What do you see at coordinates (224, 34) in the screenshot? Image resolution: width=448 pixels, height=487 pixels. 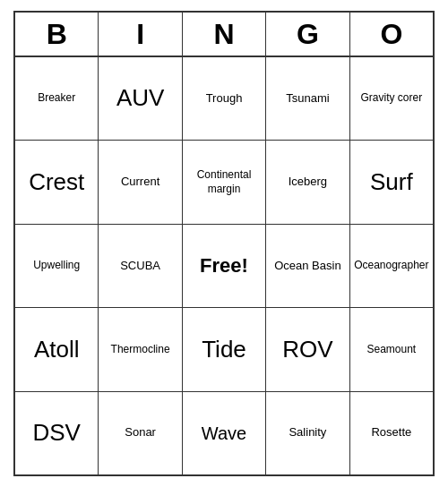 I see `bingo-letter-N: N` at bounding box center [224, 34].